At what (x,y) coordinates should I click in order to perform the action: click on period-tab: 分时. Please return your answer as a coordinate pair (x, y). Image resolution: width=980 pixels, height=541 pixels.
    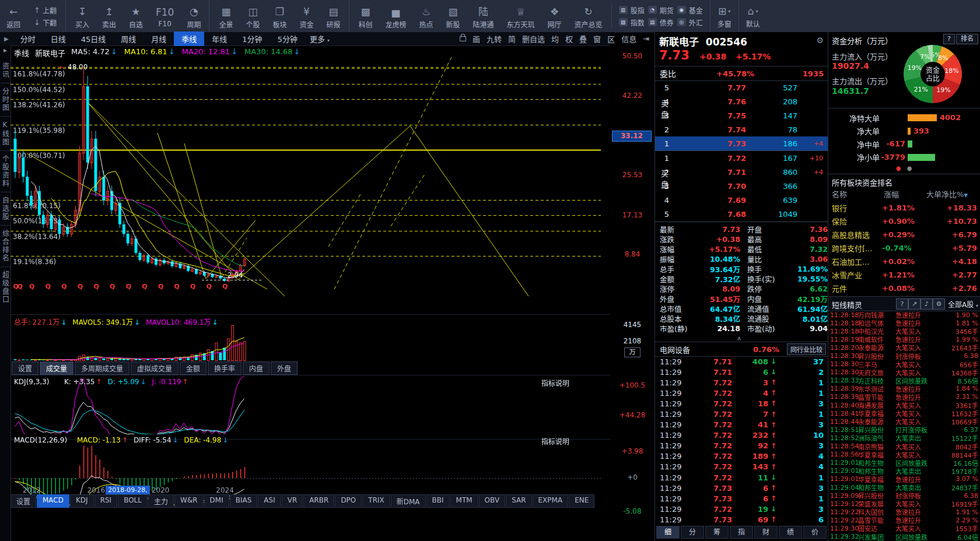
    Looking at the image, I should click on (28, 38).